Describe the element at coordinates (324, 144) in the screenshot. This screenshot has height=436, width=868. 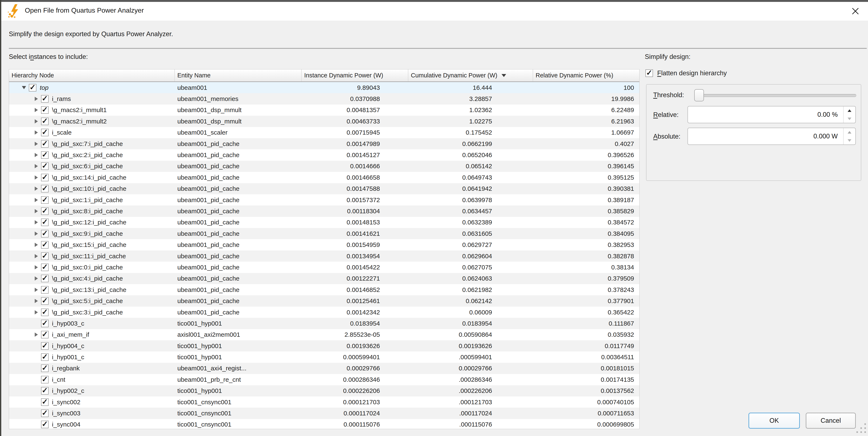
I see `table-row: \g_pid_sxc:7:i_pid_cacheubeam001_pid_cac…` at that location.